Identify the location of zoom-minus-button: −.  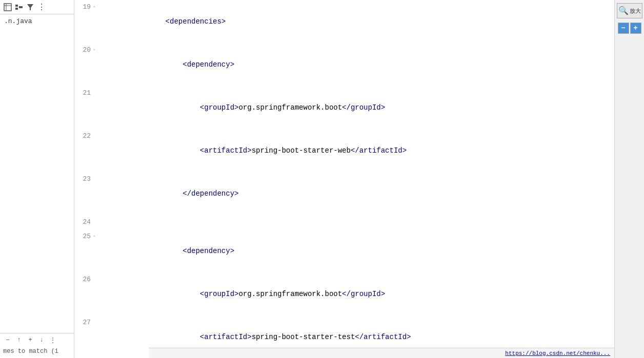
(623, 28).